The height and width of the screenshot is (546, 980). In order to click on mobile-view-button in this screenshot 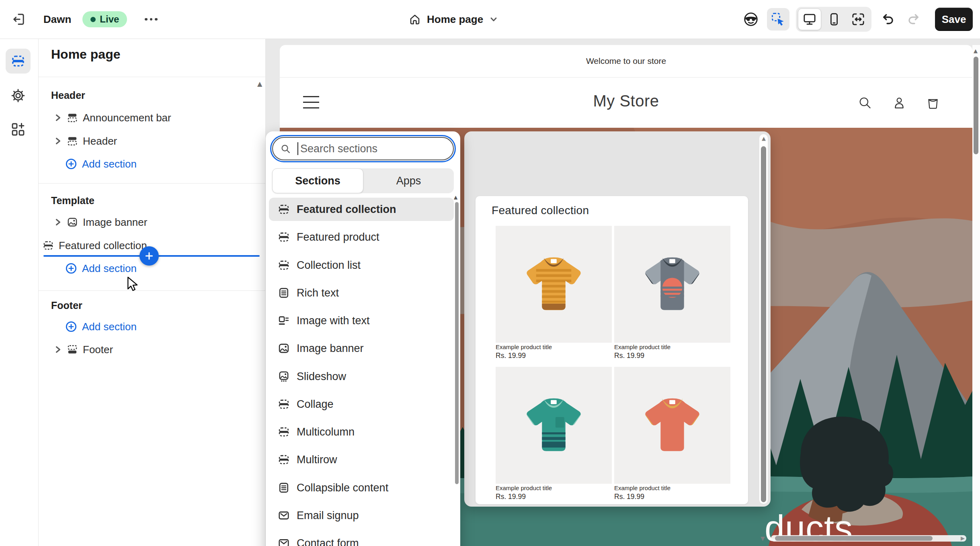, I will do `click(834, 19)`.